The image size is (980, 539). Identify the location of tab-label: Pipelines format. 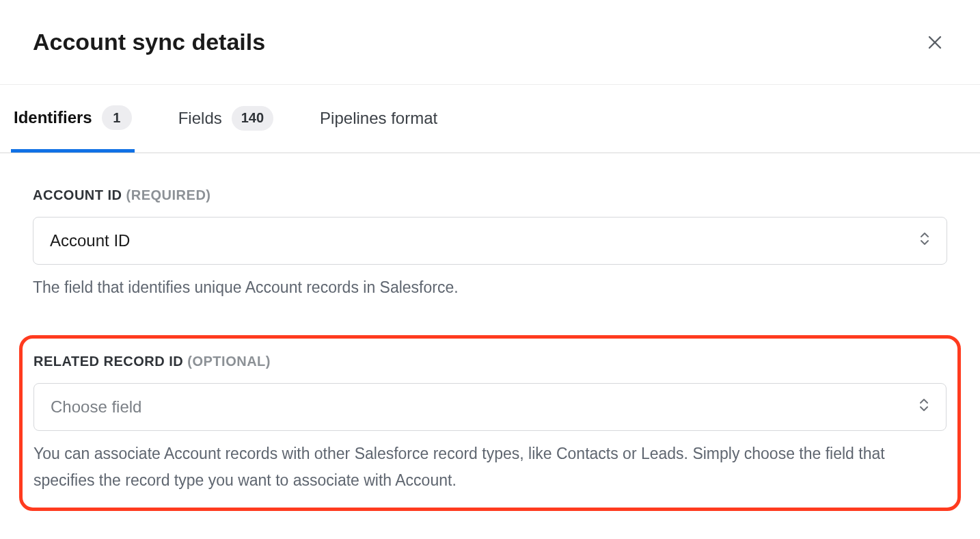
(379, 118).